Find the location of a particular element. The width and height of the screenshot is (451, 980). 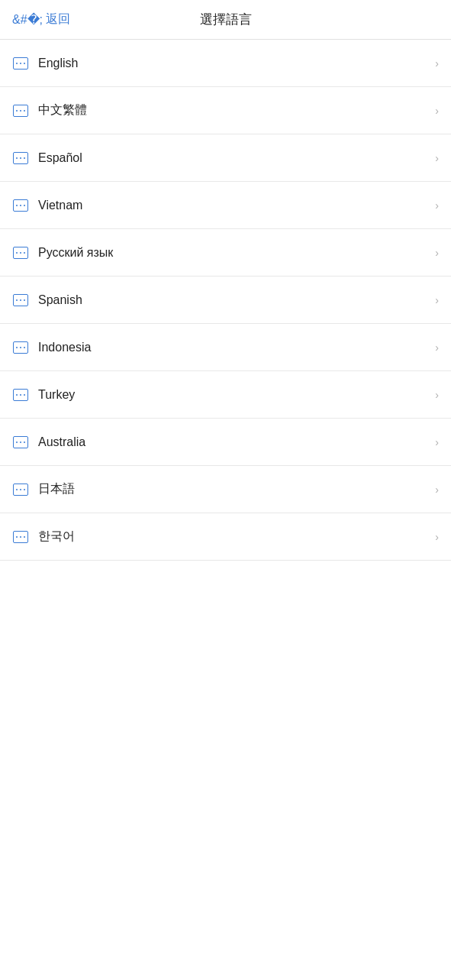

language-item-korean: 한국어 › is located at coordinates (226, 537).